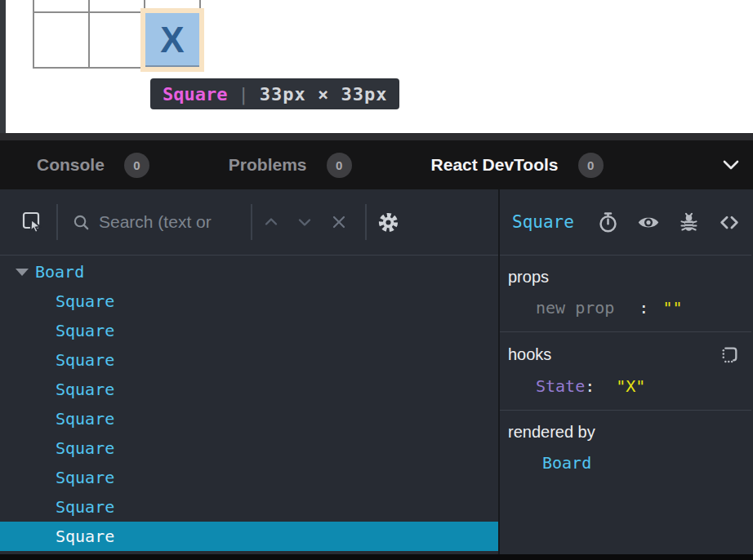  I want to click on settings-gear-icon, so click(389, 222).